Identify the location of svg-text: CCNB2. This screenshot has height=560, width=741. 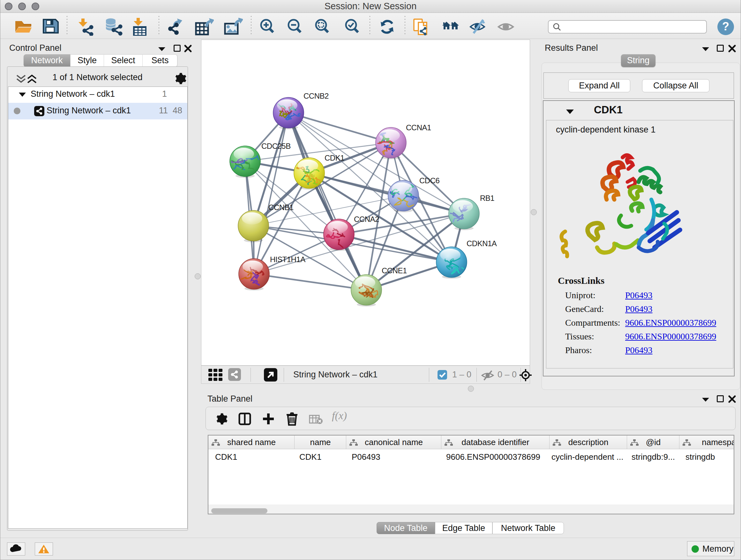
(316, 96).